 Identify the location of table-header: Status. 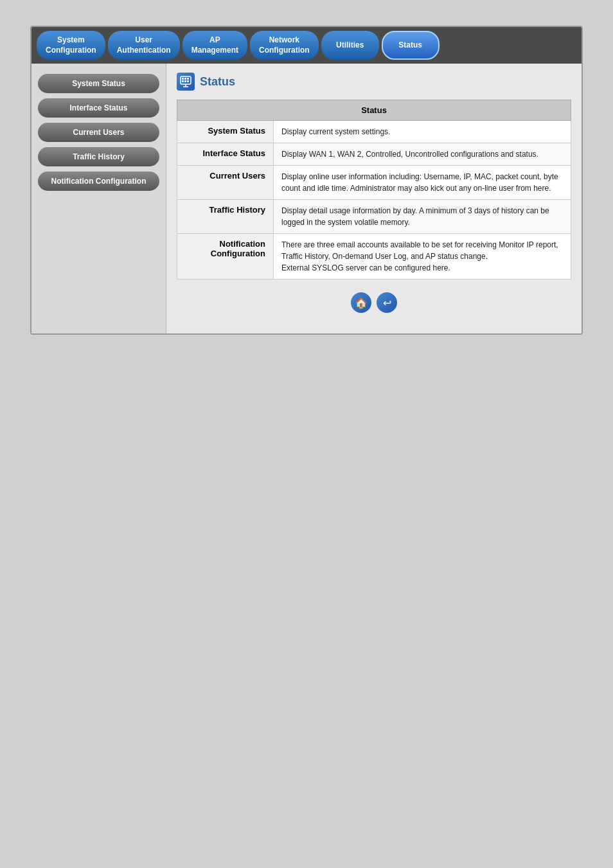
(374, 111).